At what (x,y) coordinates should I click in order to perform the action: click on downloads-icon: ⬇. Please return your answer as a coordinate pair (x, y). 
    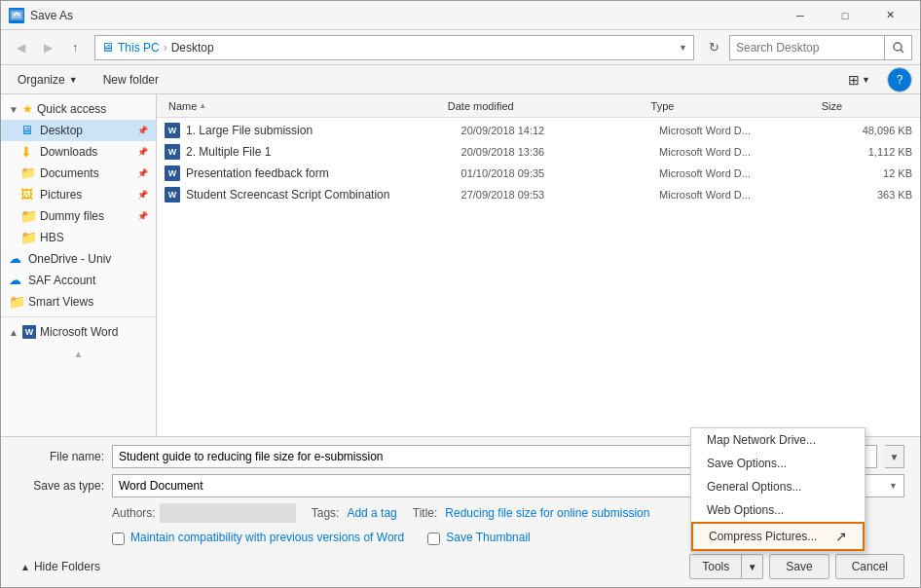
    Looking at the image, I should click on (28, 152).